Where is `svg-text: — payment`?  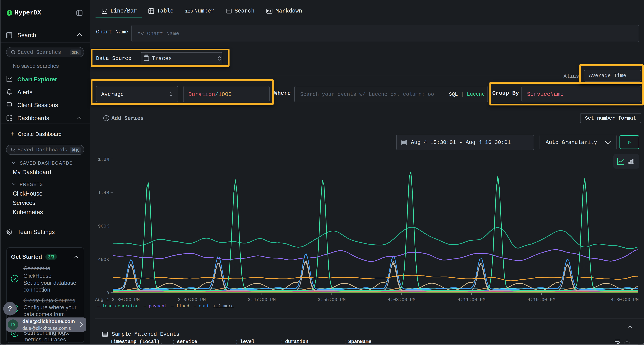
svg-text: — payment is located at coordinates (155, 306).